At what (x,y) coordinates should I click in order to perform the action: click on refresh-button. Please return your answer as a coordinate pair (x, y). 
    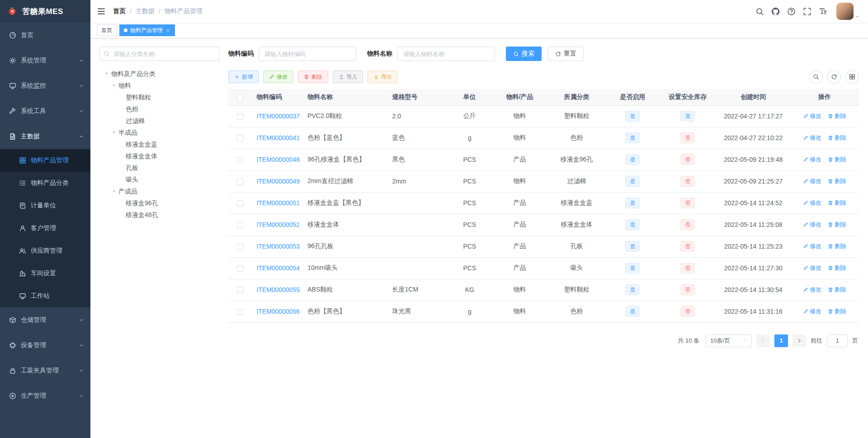
    Looking at the image, I should click on (834, 77).